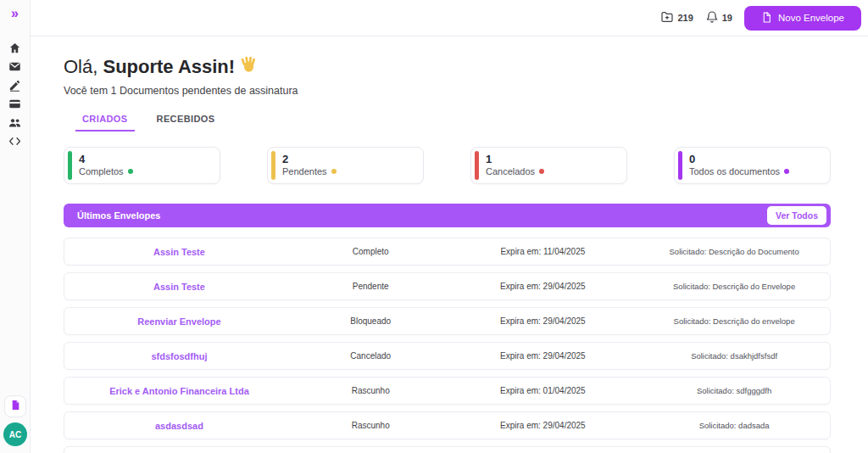 This screenshot has height=453, width=868. Describe the element at coordinates (83, 66) in the screenshot. I see `greeting-prefix: Olá,` at that location.